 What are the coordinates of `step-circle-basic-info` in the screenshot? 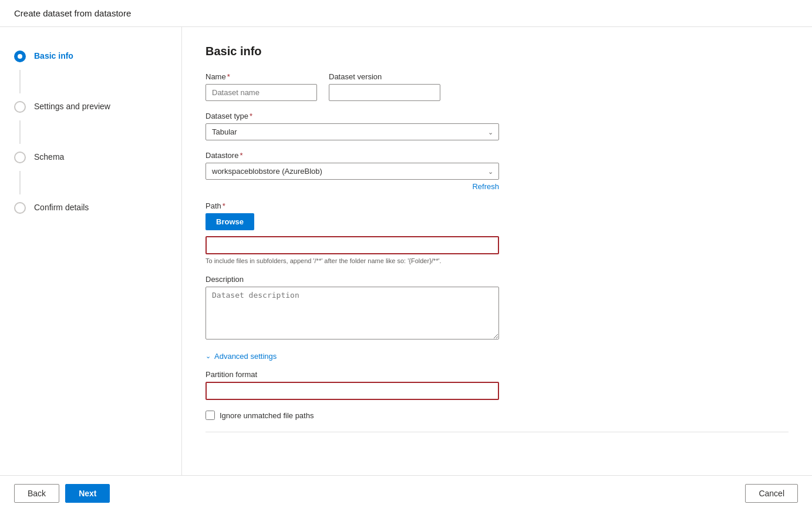 It's located at (20, 56).